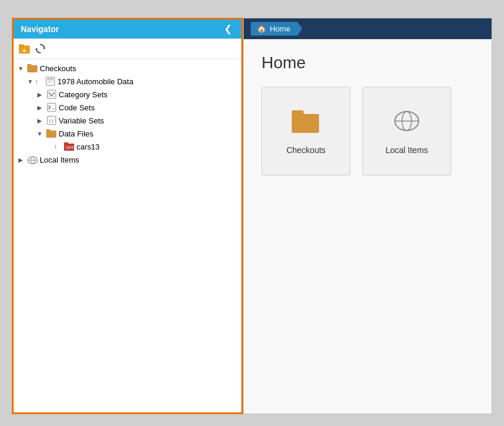 The image size is (504, 426). I want to click on cars13-icon: DATA, so click(69, 147).